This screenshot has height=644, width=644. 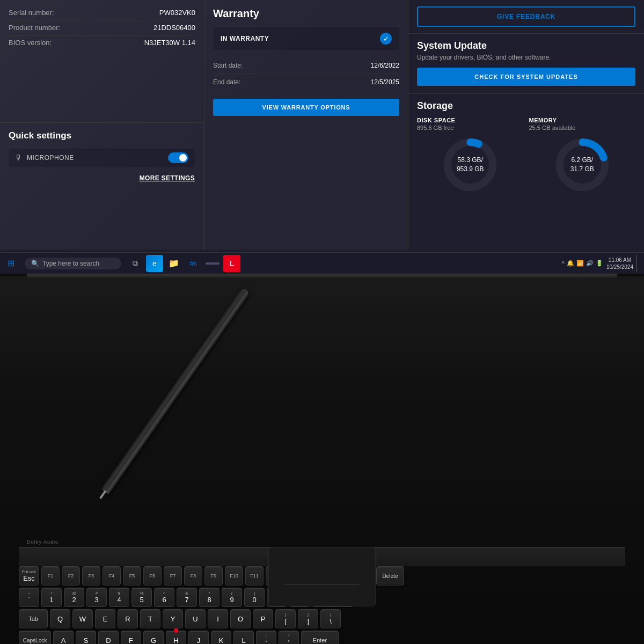 What do you see at coordinates (620, 264) in the screenshot?
I see `tray-clock: 11:06 AM 10/25/2024` at bounding box center [620, 264].